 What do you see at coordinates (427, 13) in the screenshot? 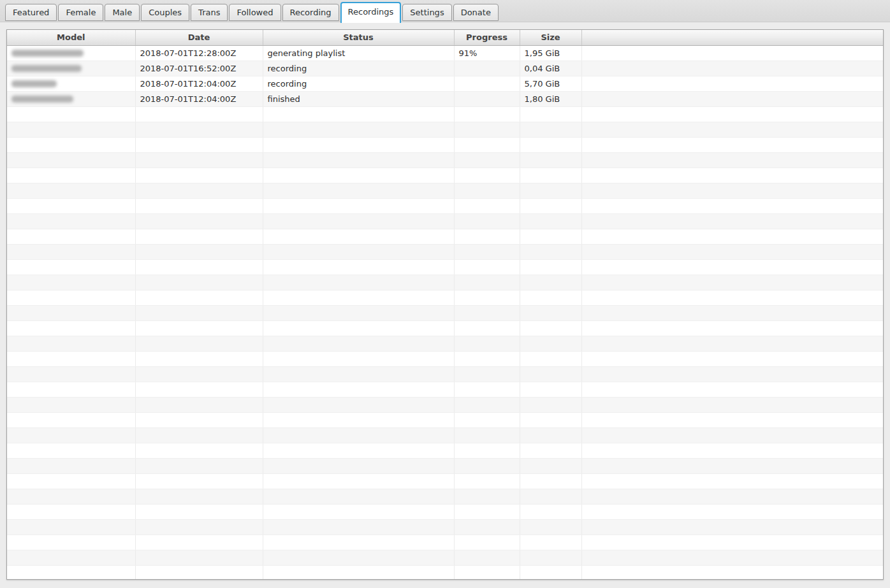
I see `tab-label: Settings` at bounding box center [427, 13].